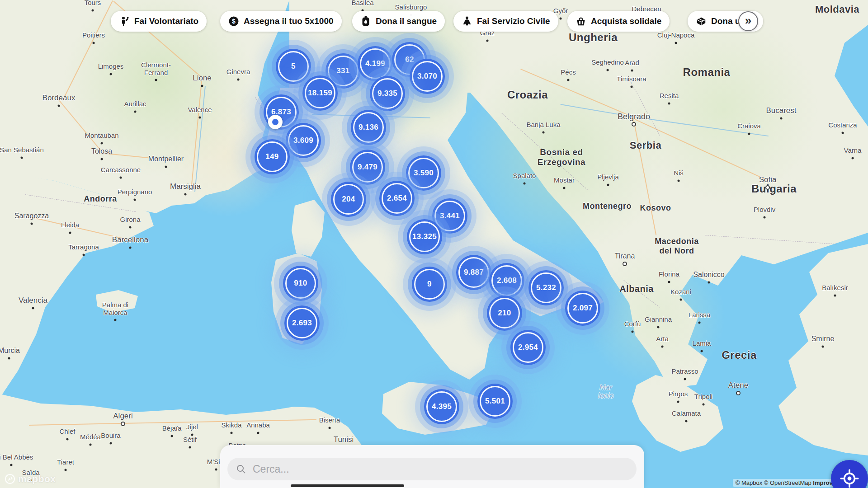 This screenshot has width=868, height=488. I want to click on cluster-marker: 9.136, so click(368, 127).